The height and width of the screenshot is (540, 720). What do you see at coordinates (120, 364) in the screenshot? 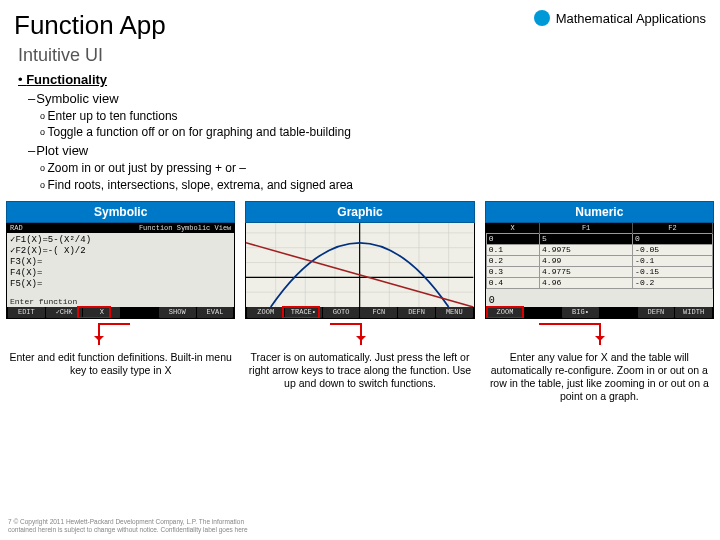
I see `caption-text: Enter and edit function definitions. Bui…` at bounding box center [120, 364].